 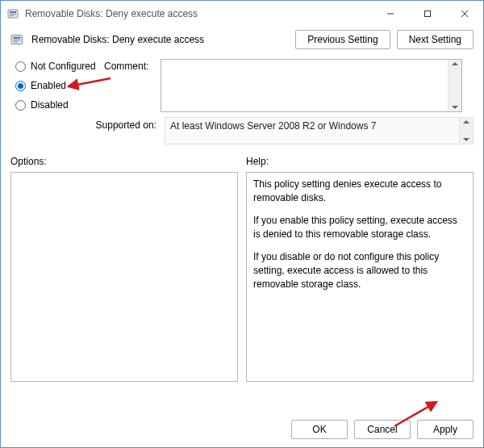 I want to click on footer: OK Cancel Apply, so click(x=242, y=429).